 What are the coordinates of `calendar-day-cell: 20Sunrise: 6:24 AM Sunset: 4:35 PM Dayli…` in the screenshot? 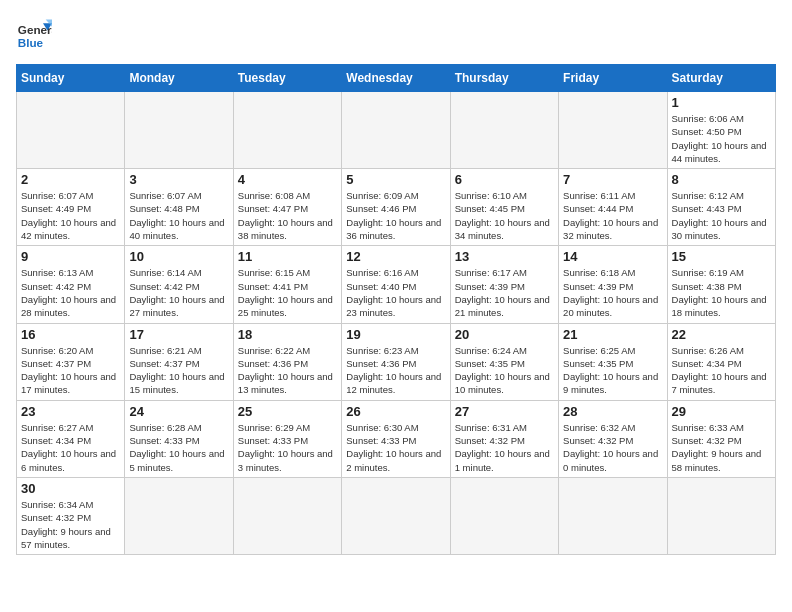 It's located at (504, 362).